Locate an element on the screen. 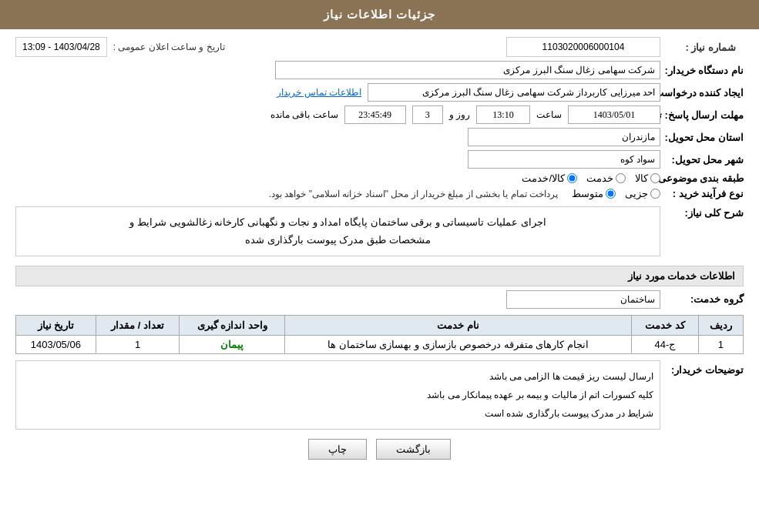 Image resolution: width=759 pixels, height=532 pixels. input-rooz is located at coordinates (428, 115).